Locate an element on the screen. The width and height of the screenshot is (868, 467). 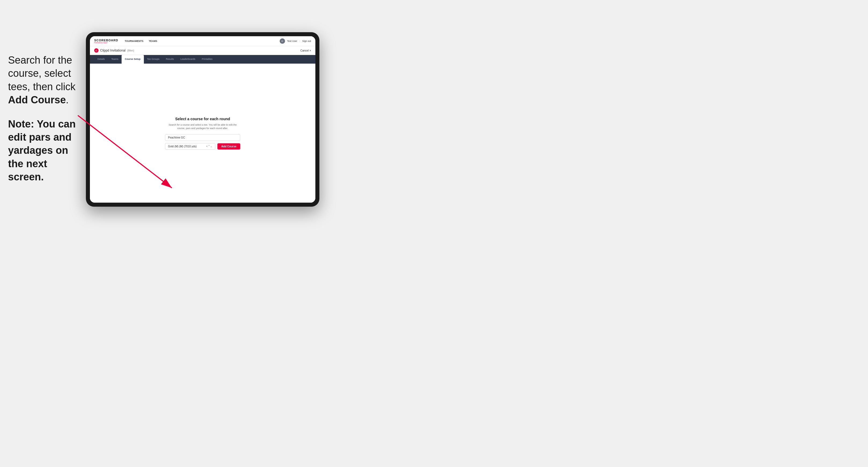
course-select-card: Select a course for each round Search fo… is located at coordinates (203, 133).